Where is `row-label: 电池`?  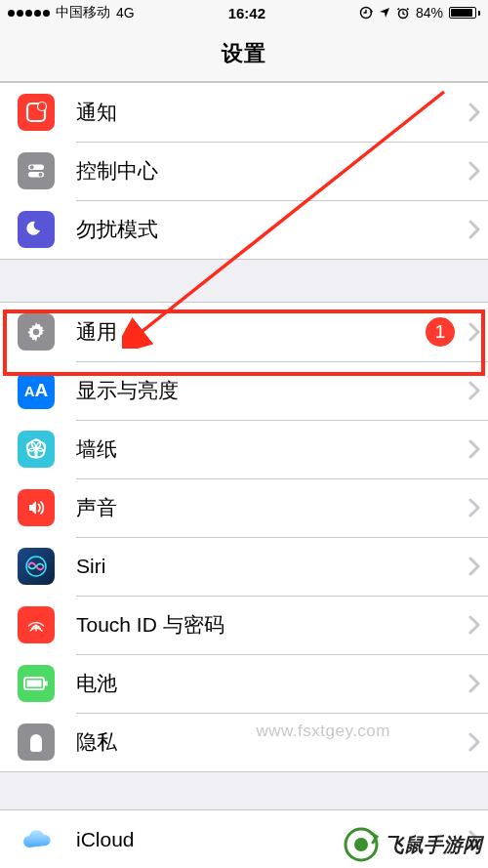
row-label: 电池 is located at coordinates (268, 683).